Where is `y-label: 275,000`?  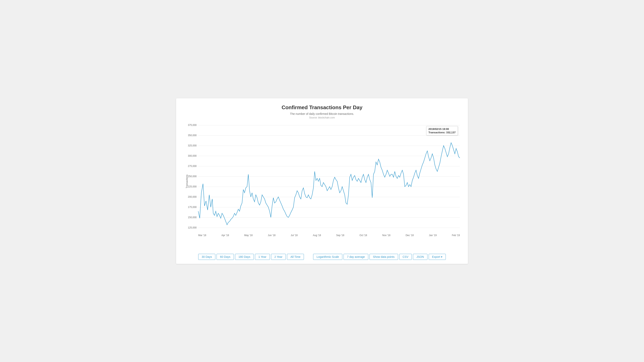 y-label: 275,000 is located at coordinates (192, 166).